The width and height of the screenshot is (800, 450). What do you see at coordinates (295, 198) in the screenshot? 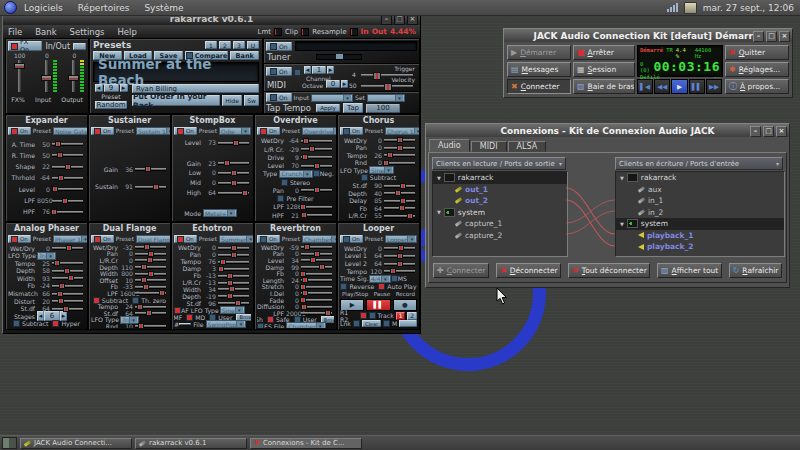
I see `checkbox-pre-filter: Pre Filter` at bounding box center [295, 198].